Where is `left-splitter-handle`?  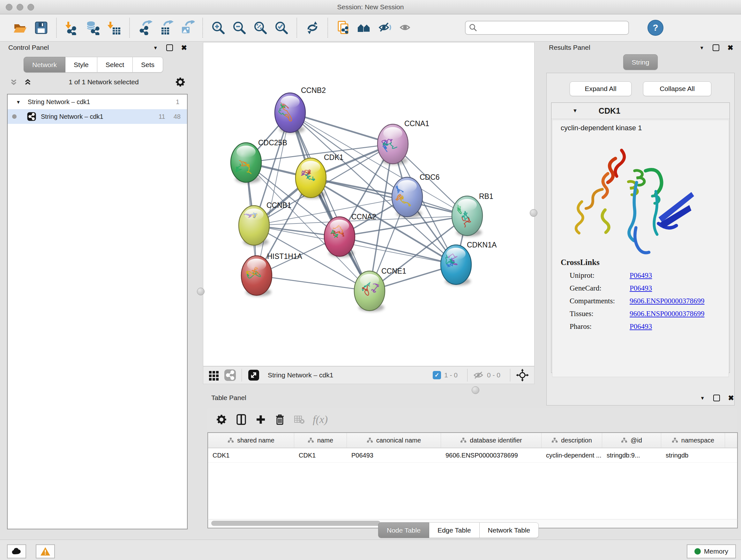
left-splitter-handle is located at coordinates (201, 292).